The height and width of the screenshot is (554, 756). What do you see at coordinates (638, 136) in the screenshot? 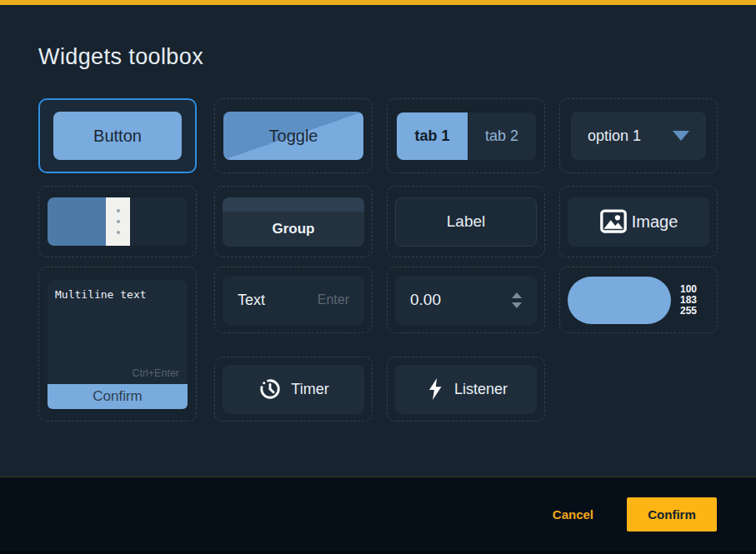
I see `widget-cell-select: option 1` at bounding box center [638, 136].